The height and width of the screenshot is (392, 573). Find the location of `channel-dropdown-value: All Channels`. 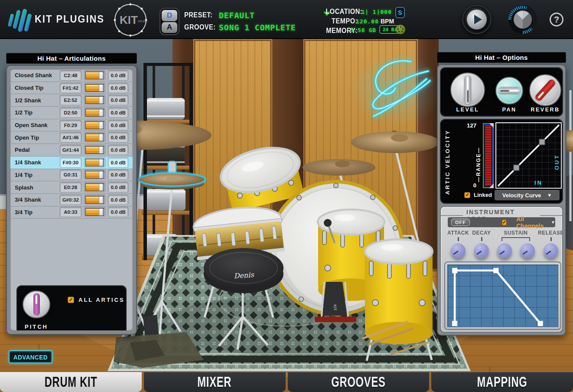

channel-dropdown-value: All Channels is located at coordinates (530, 222).